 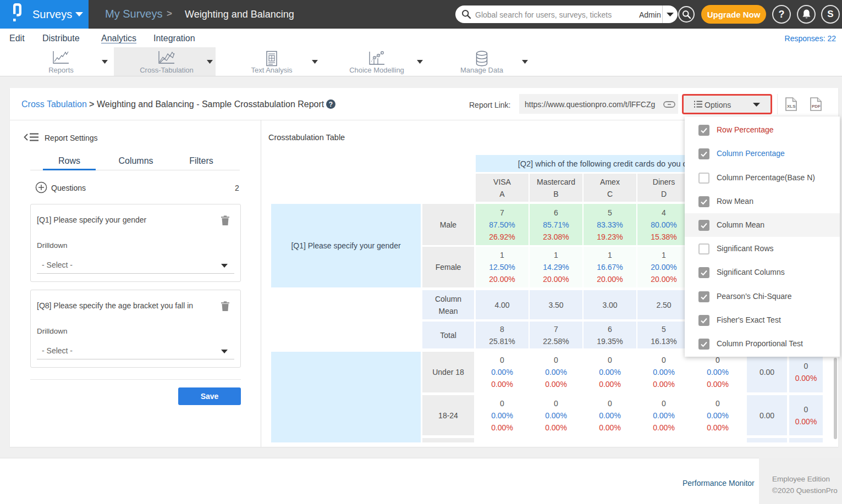 I want to click on svg-text: XLS, so click(x=791, y=107).